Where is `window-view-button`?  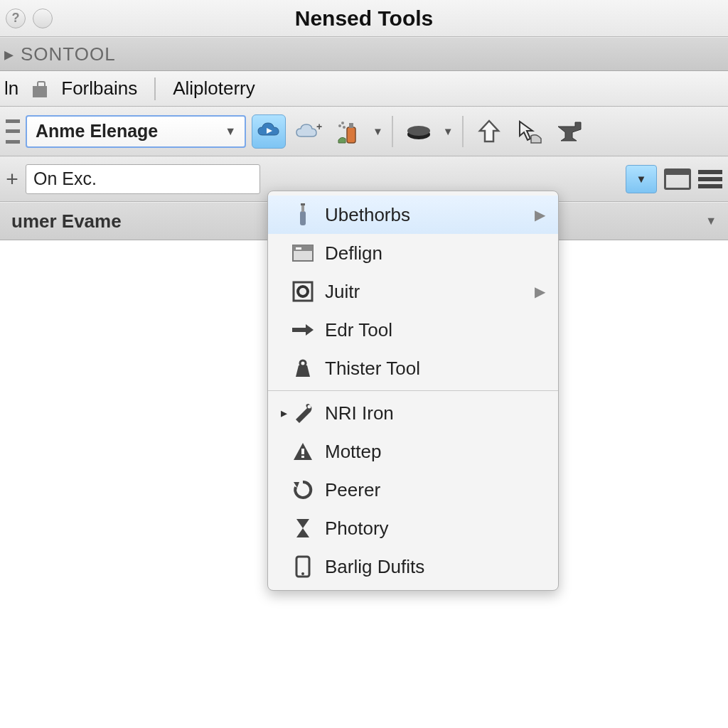
window-view-button is located at coordinates (678, 179).